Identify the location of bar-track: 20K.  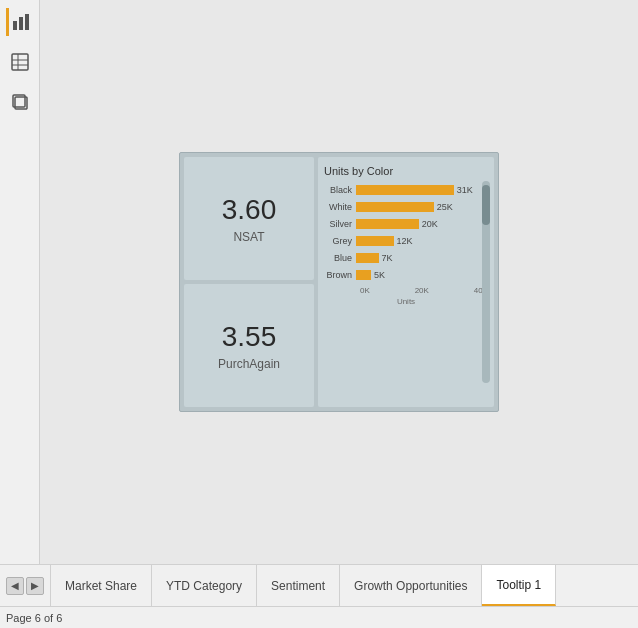
(422, 224).